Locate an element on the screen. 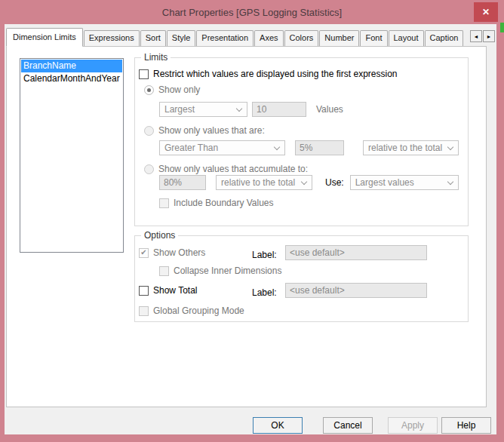 The width and height of the screenshot is (504, 442). boundary-row: Include Boundary Values is located at coordinates (217, 203).